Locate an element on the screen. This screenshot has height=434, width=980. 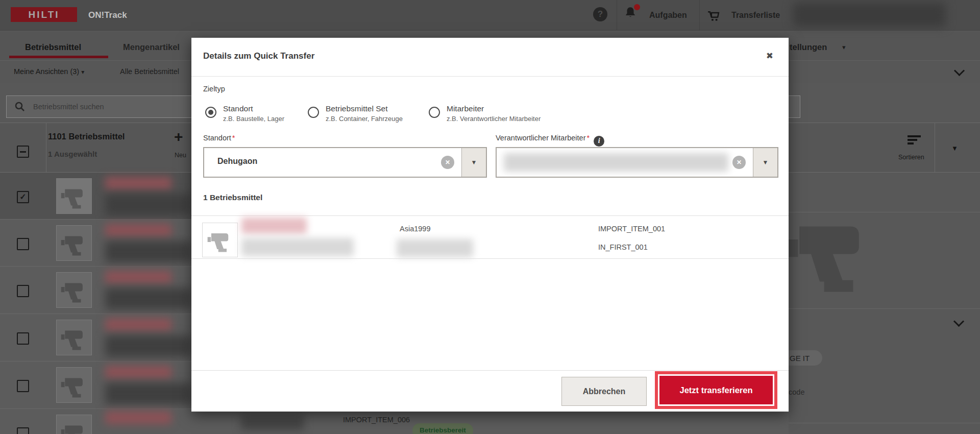
sort-dropdown-arrow: ▼ is located at coordinates (954, 148).